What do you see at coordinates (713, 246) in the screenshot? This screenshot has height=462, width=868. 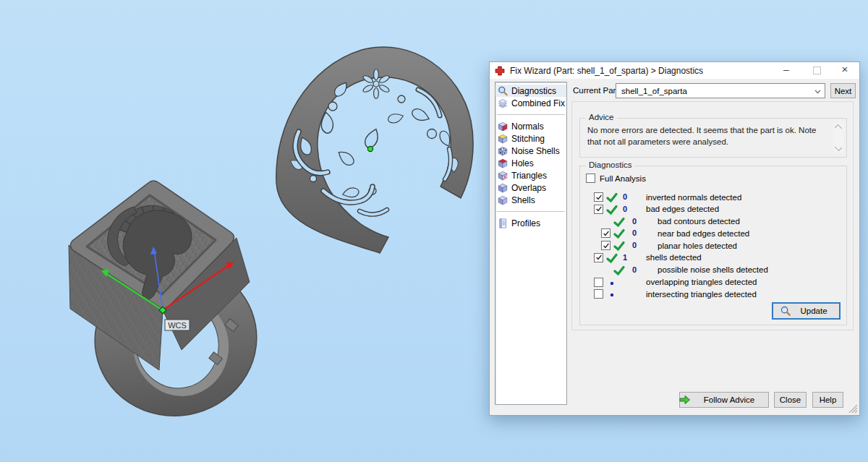 I see `diagnostics-groupbox: Diagnostics Full Analysis 0inverted norm…` at bounding box center [713, 246].